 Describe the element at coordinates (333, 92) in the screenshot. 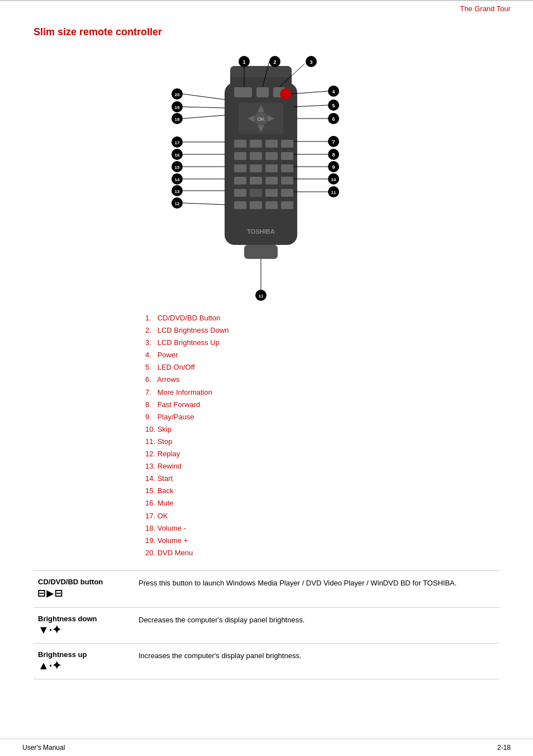

I see `svg-text: 4` at that location.